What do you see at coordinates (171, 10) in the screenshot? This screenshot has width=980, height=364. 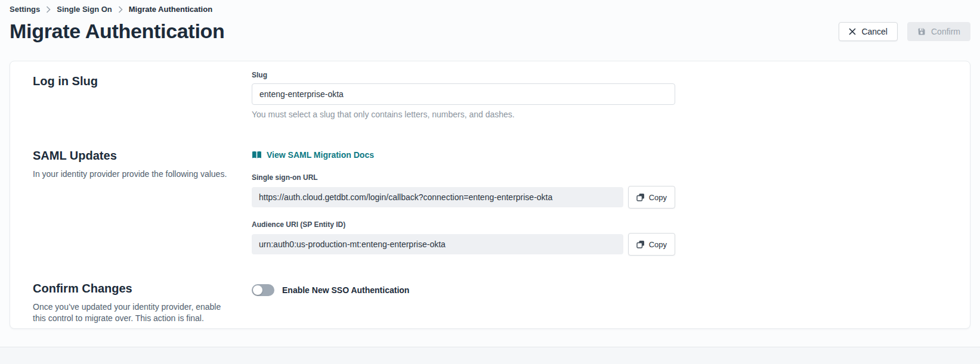 I see `breadcrumb-migrate-authentication: Migrate Authentication` at bounding box center [171, 10].